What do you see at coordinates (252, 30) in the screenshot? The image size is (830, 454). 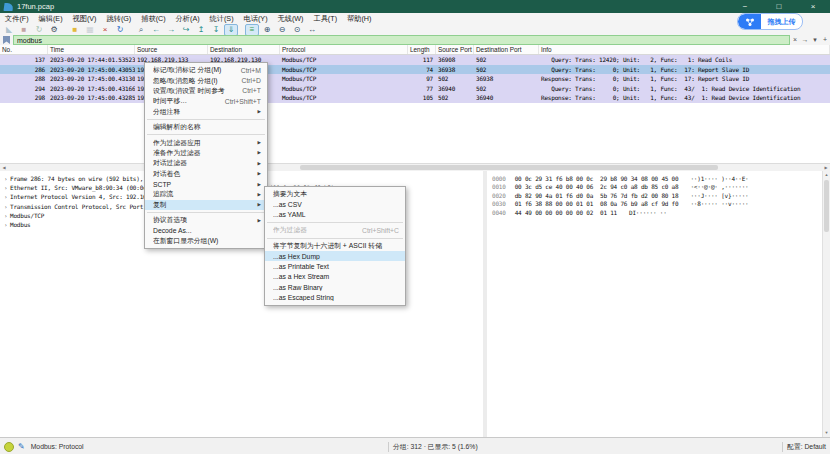 I see `colorize-icon: ≡` at bounding box center [252, 30].